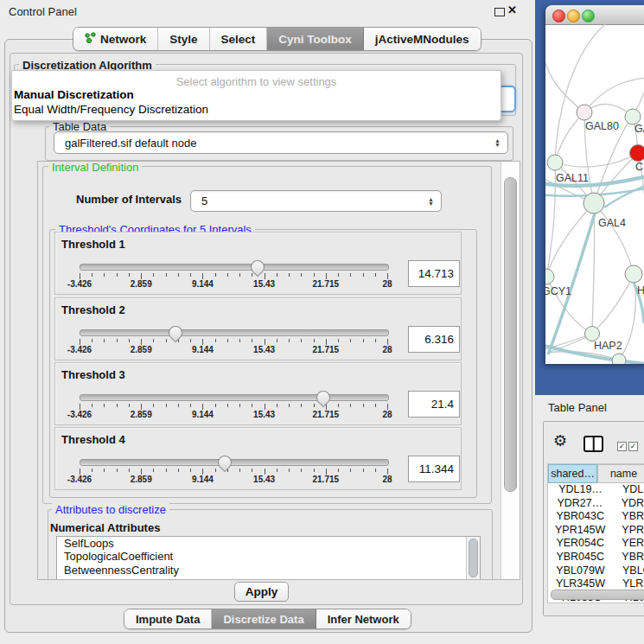 This screenshot has width=644, height=644. What do you see at coordinates (581, 571) in the screenshot?
I see `cell-shared-name: YBL079W` at bounding box center [581, 571].